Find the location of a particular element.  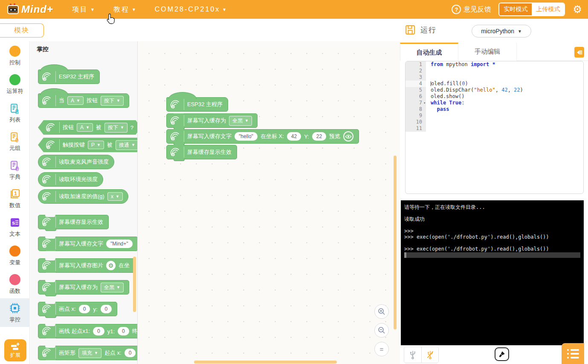

lists-category-icon: [] is located at coordinates (15, 108).